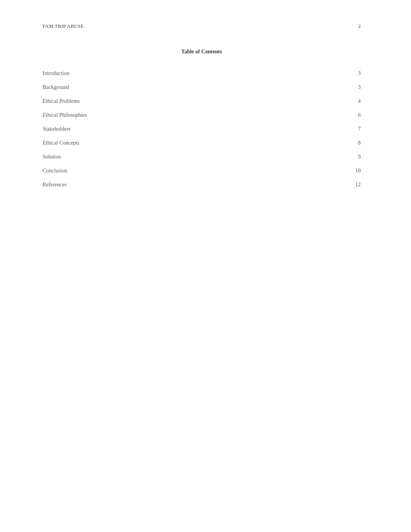 The image size is (411, 532). Describe the element at coordinates (65, 115) in the screenshot. I see `toc-entry-label: Ethical Philosophies` at that location.